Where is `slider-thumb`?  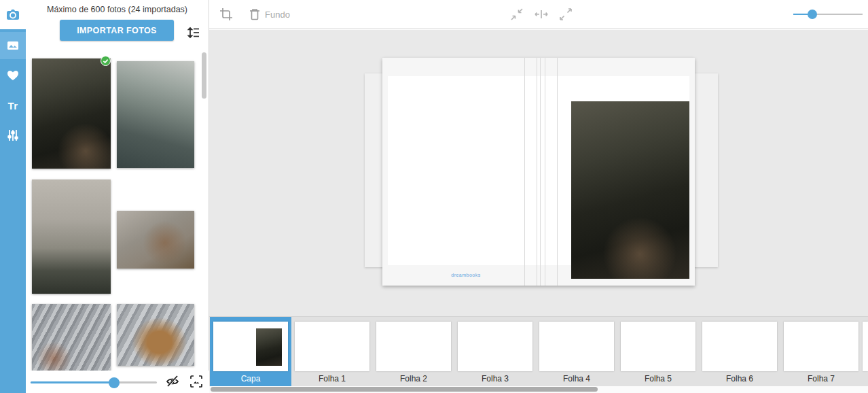 slider-thumb is located at coordinates (114, 383).